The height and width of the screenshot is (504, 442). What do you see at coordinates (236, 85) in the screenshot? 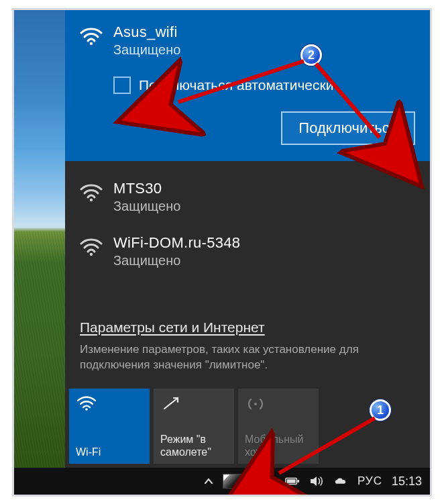
I see `auto-connect-label: Подключаться автоматически` at bounding box center [236, 85].